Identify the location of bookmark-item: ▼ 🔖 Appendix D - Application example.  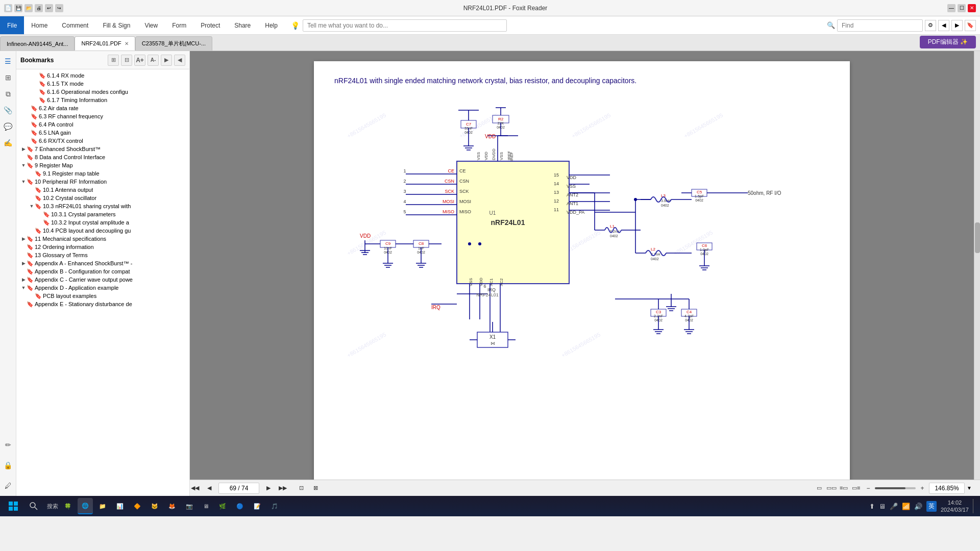
(103, 288).